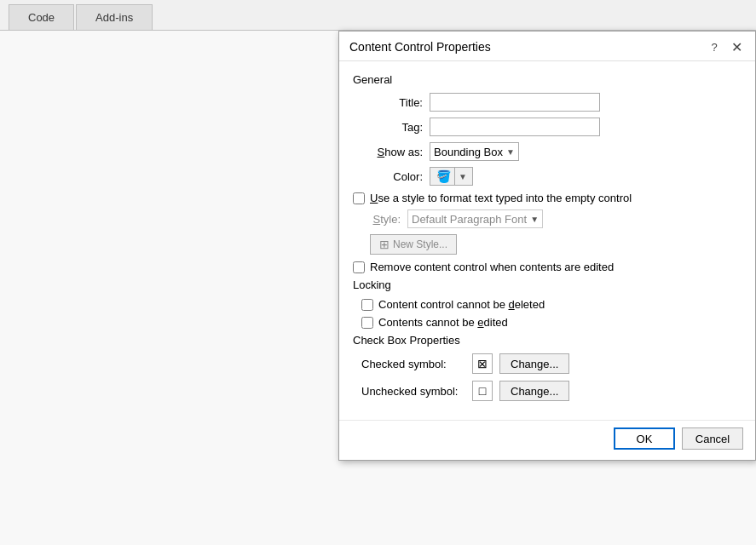  What do you see at coordinates (384, 244) in the screenshot?
I see `new-style-icon: ⊞` at bounding box center [384, 244].